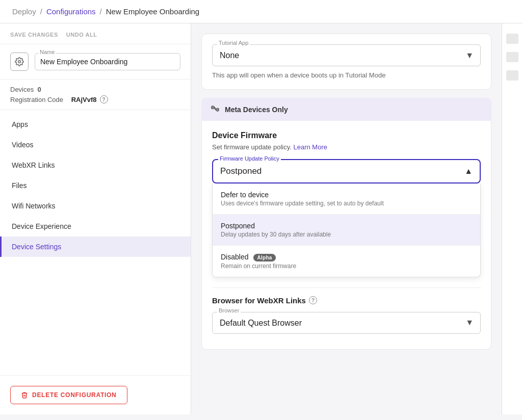 This screenshot has height=420, width=522. I want to click on trash-icon, so click(24, 395).